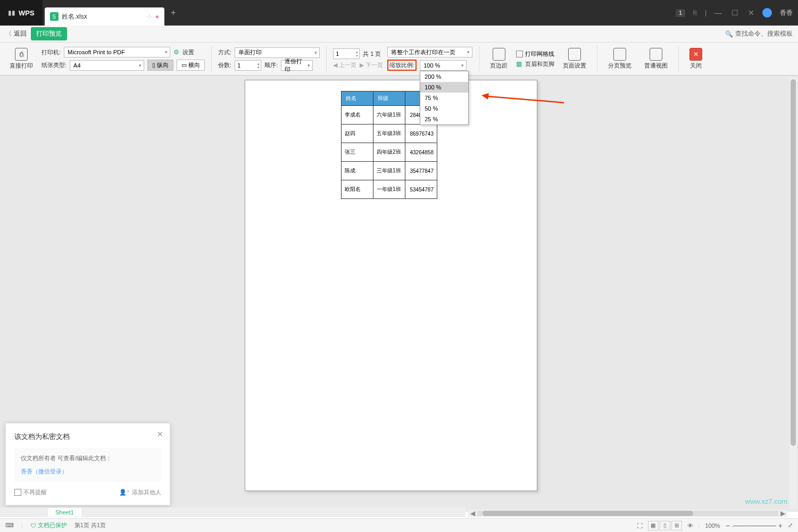  What do you see at coordinates (499, 59) in the screenshot?
I see `margins-button: 页边距` at bounding box center [499, 59].